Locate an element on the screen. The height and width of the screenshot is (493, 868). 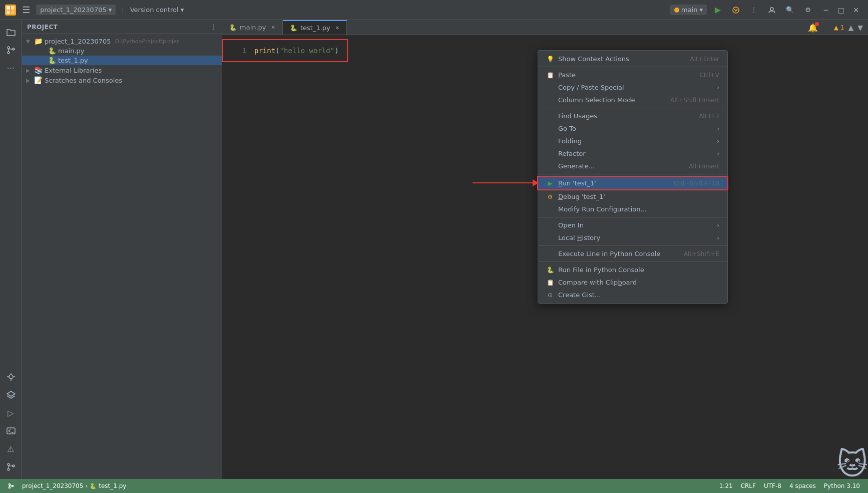
tree-item-scratches: ▶ 📝 Scratches and Consoles is located at coordinates (122, 80).